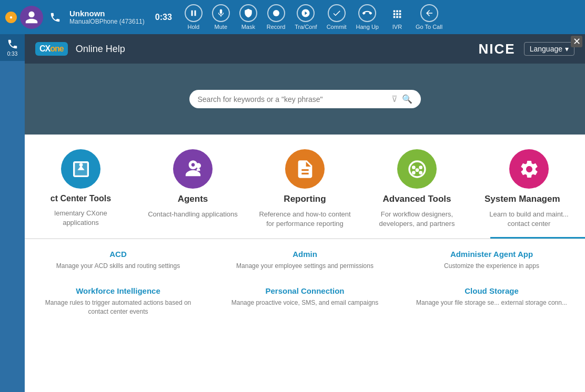 The width and height of the screenshot is (585, 392). I want to click on sidebar-item-phone: 0:33, so click(13, 47).